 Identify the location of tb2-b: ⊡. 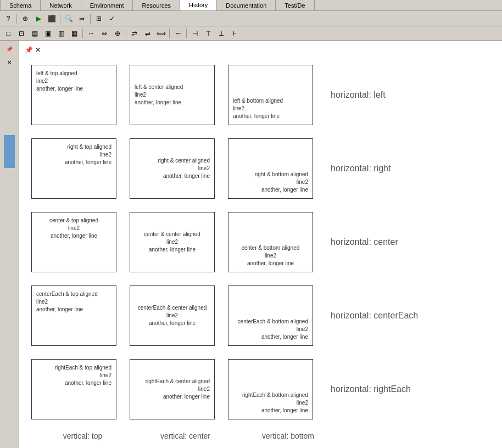
(21, 33).